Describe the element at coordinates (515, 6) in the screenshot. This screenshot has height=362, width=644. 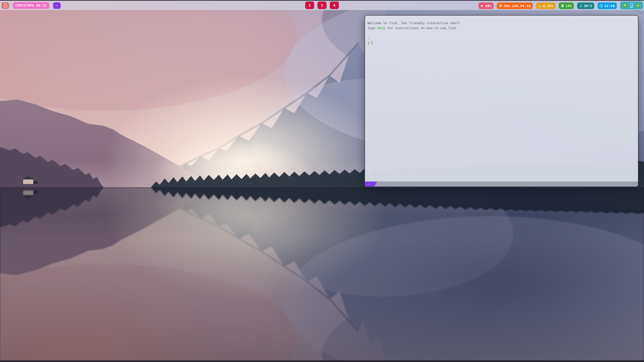
I see `network-module: 192.168.86.69` at that location.